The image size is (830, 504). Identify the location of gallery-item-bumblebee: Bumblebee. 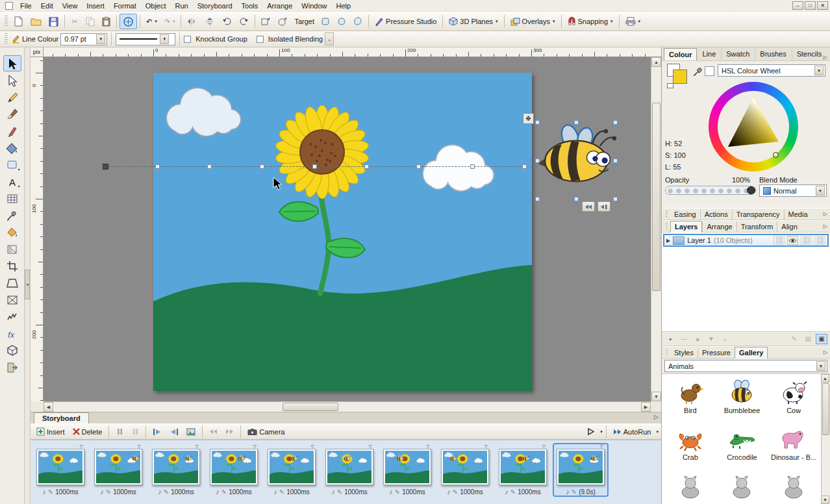
(742, 400).